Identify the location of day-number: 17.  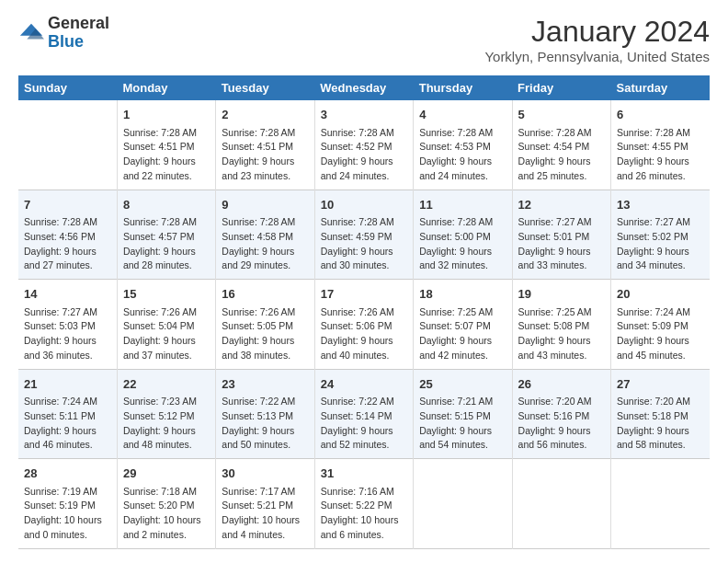
(364, 294).